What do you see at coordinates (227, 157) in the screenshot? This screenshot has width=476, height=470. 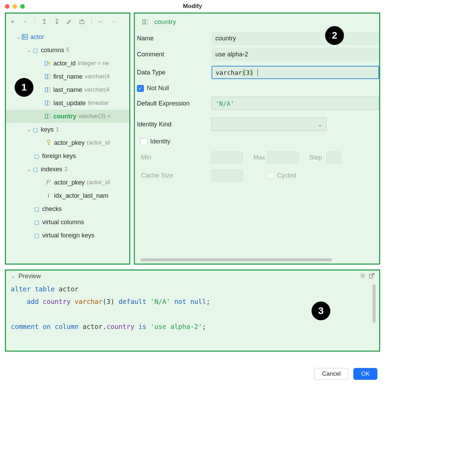 I see `min-input` at bounding box center [227, 157].